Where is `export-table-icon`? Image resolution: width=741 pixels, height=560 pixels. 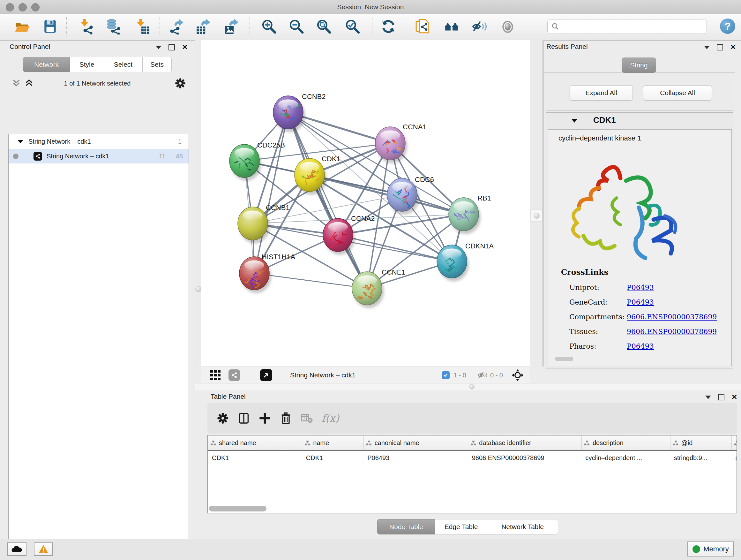
export-table-icon is located at coordinates (203, 26).